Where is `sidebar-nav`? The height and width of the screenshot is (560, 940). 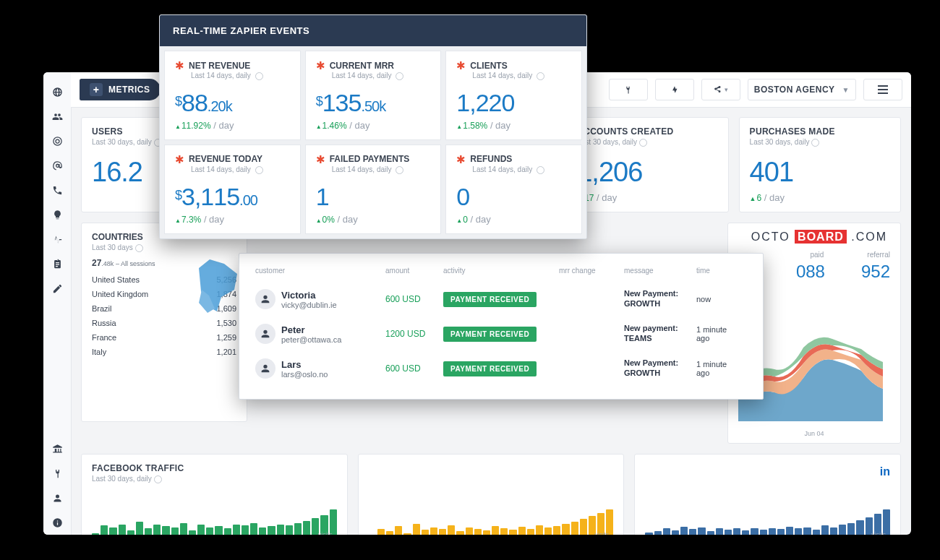 sidebar-nav is located at coordinates (58, 303).